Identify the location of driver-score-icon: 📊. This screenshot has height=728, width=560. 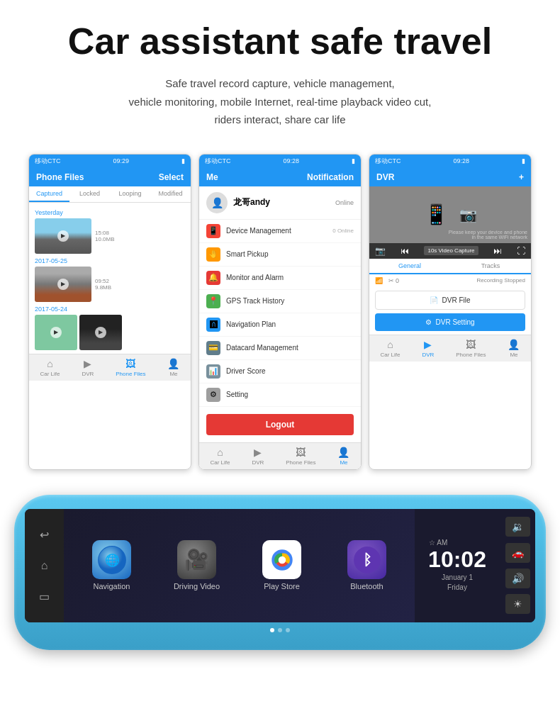
(213, 371).